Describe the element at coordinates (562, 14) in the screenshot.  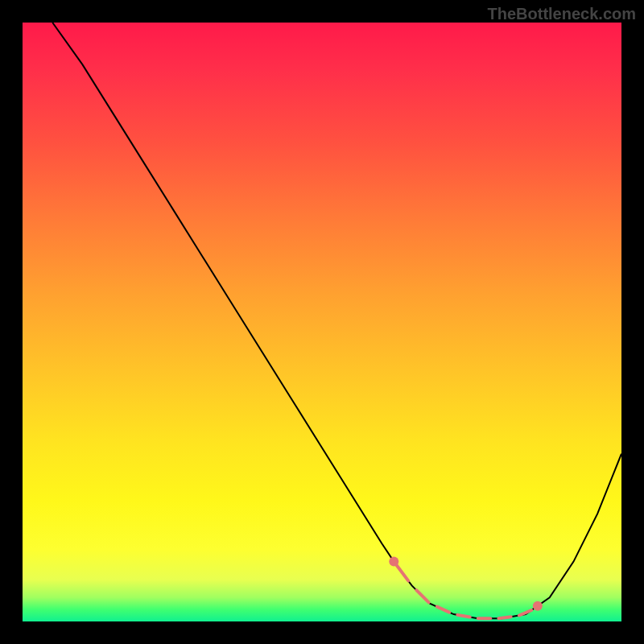
I see `watermark-text: TheBottleneck.com` at that location.